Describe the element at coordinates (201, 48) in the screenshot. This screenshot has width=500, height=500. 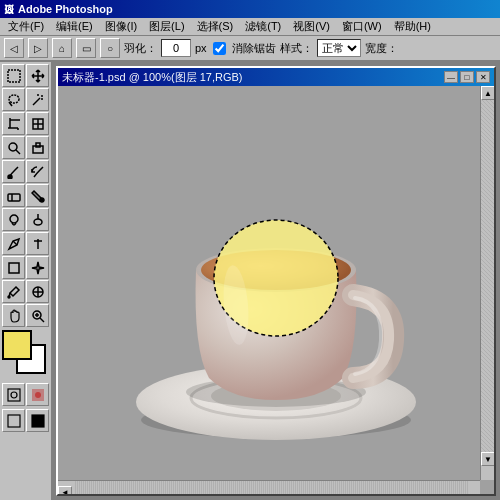
I see `feather-unit: px` at that location.